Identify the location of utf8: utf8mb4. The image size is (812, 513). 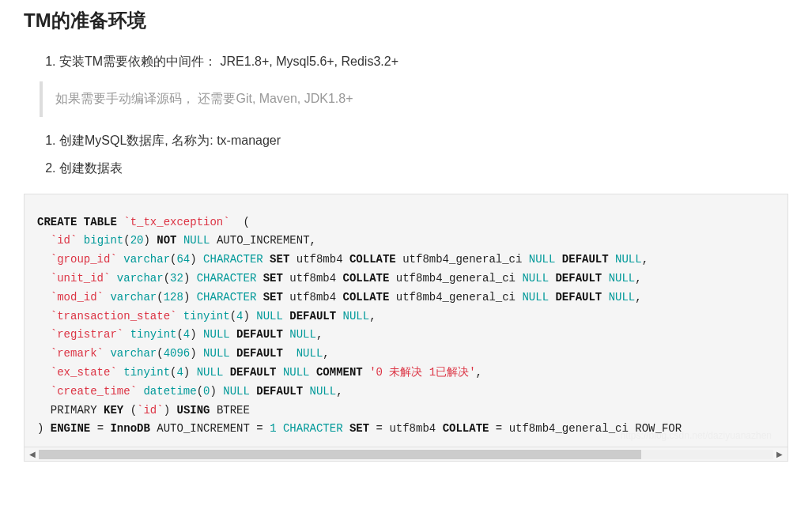
(319, 259).